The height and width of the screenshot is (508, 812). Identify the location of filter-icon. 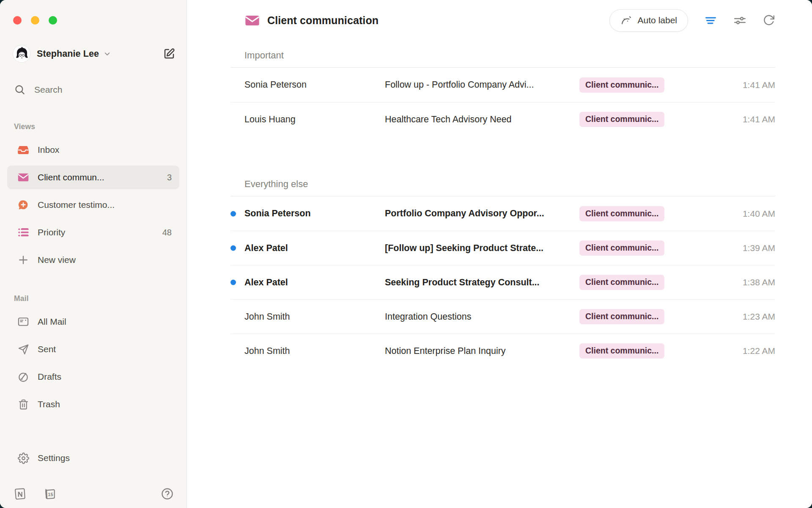
(710, 20).